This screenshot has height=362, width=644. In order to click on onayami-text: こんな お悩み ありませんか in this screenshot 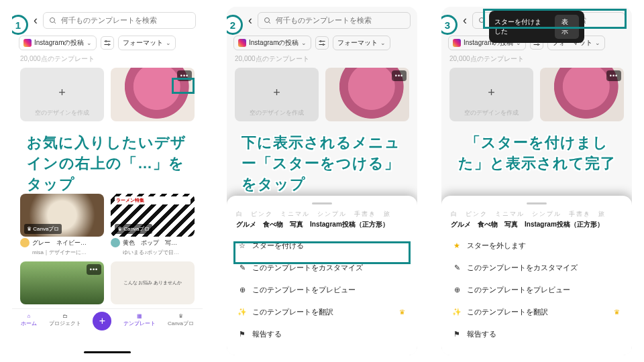, I will do `click(153, 283)`.